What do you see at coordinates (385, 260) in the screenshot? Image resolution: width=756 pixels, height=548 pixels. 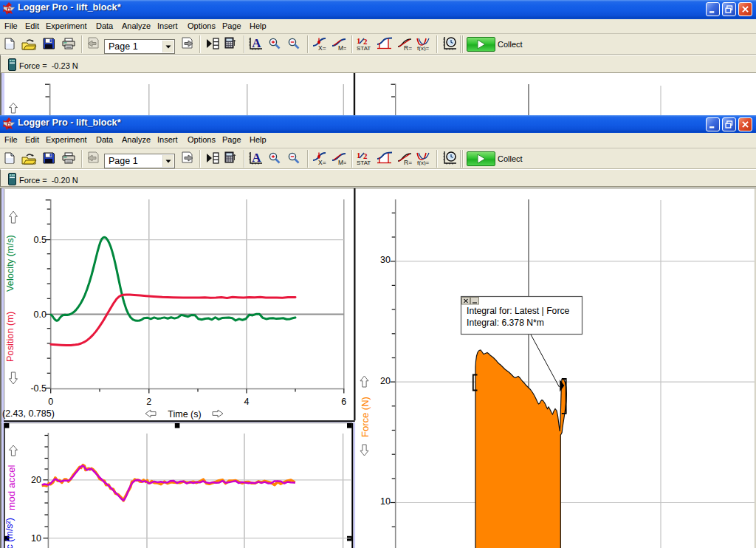 I see `svg-text: 30` at bounding box center [385, 260].